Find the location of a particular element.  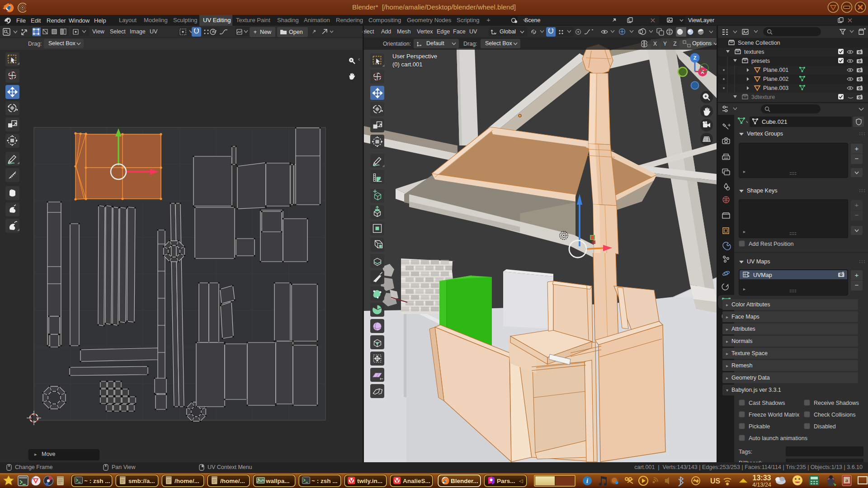

svg-text: textures is located at coordinates (754, 52).